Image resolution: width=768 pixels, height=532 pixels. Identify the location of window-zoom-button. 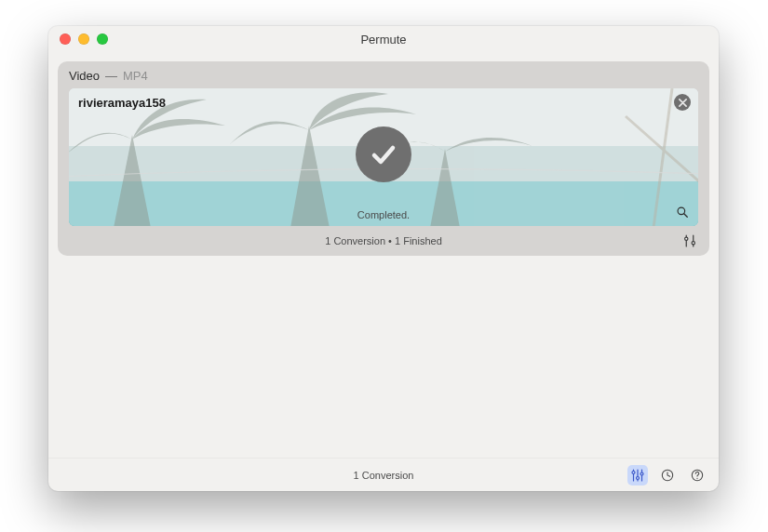
(102, 39).